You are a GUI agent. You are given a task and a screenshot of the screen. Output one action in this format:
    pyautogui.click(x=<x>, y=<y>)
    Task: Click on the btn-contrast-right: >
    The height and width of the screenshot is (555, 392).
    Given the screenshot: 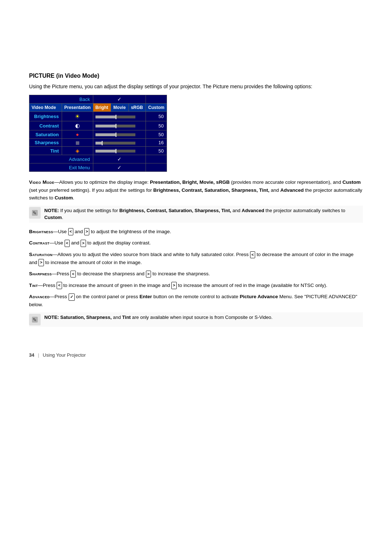 What is the action you would take?
    pyautogui.click(x=83, y=243)
    